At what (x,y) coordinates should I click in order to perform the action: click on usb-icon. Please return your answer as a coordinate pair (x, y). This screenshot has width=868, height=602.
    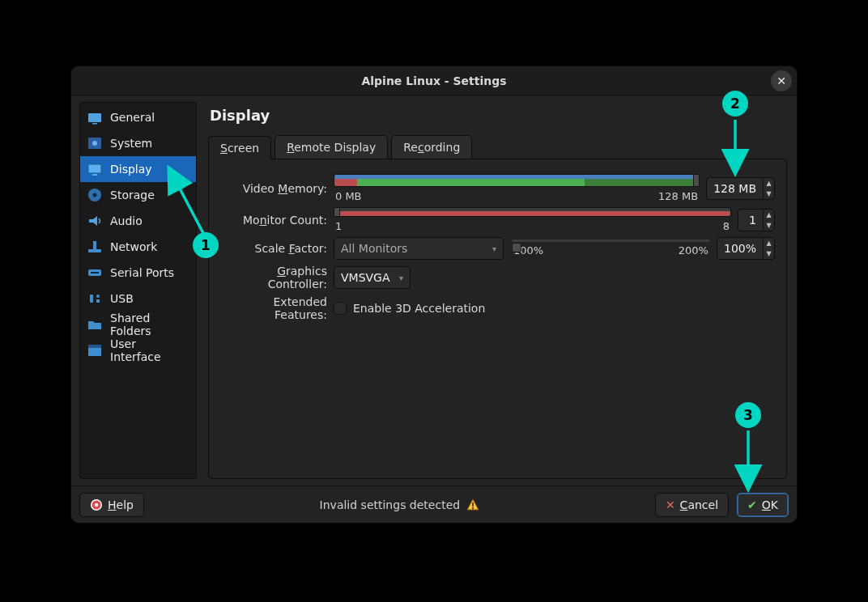
    Looking at the image, I should click on (95, 299).